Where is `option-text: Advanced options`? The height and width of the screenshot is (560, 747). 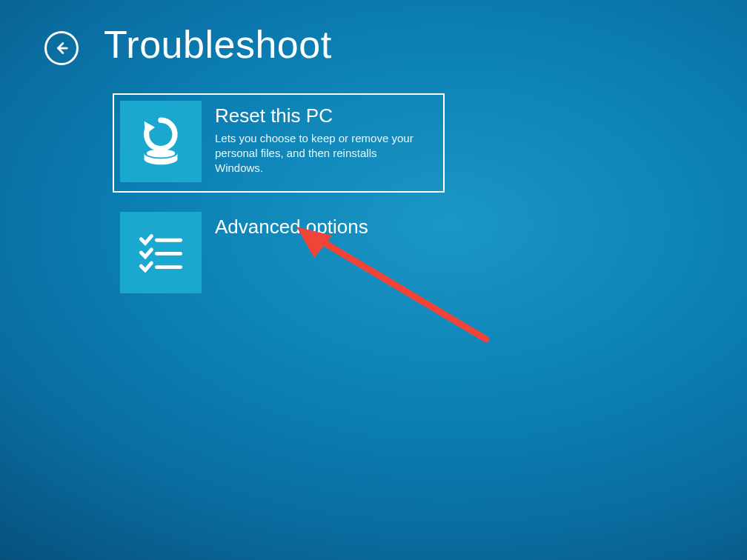
option-text: Advanced options is located at coordinates (318, 227).